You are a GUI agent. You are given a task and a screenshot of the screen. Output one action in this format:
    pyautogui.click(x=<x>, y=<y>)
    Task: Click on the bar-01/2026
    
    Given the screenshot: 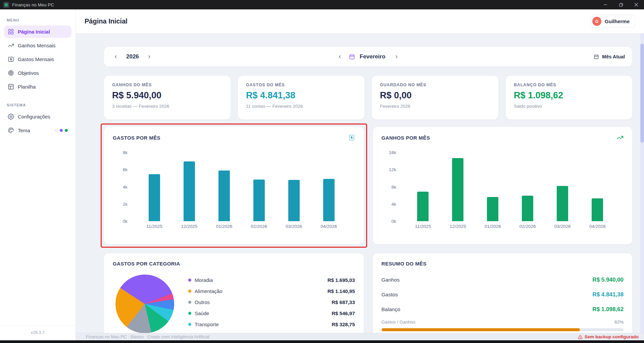 What is the action you would take?
    pyautogui.click(x=493, y=209)
    